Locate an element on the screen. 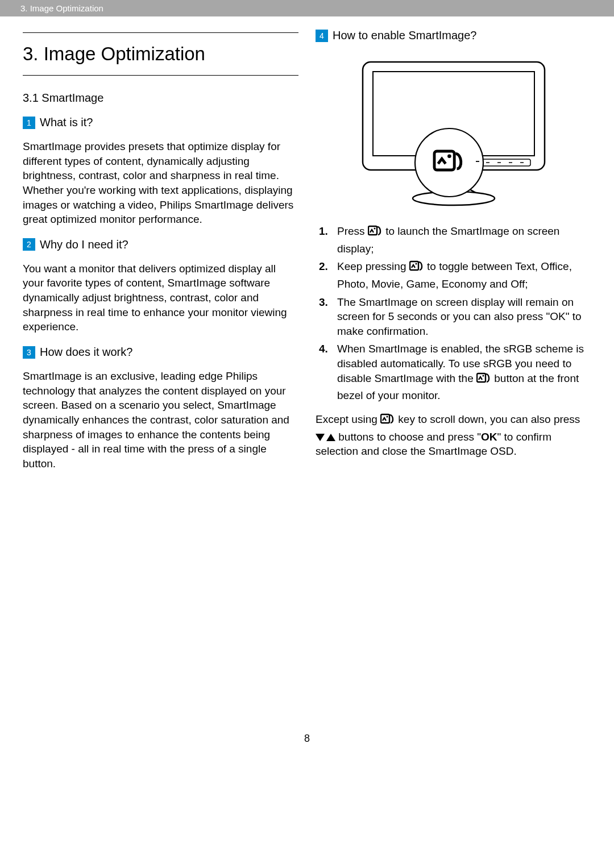  question-3: 3 How does it work? is located at coordinates (160, 352).